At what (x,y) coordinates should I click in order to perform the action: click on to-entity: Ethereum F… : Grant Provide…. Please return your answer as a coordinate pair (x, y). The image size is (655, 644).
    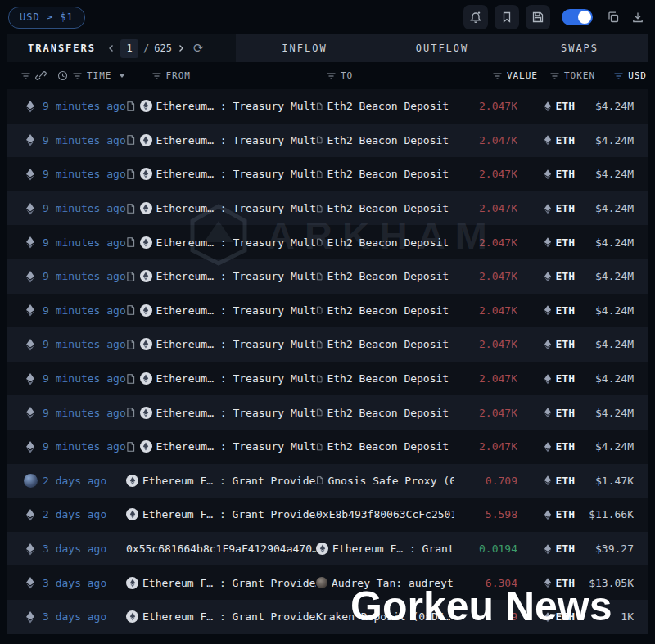
    Looking at the image, I should click on (385, 548).